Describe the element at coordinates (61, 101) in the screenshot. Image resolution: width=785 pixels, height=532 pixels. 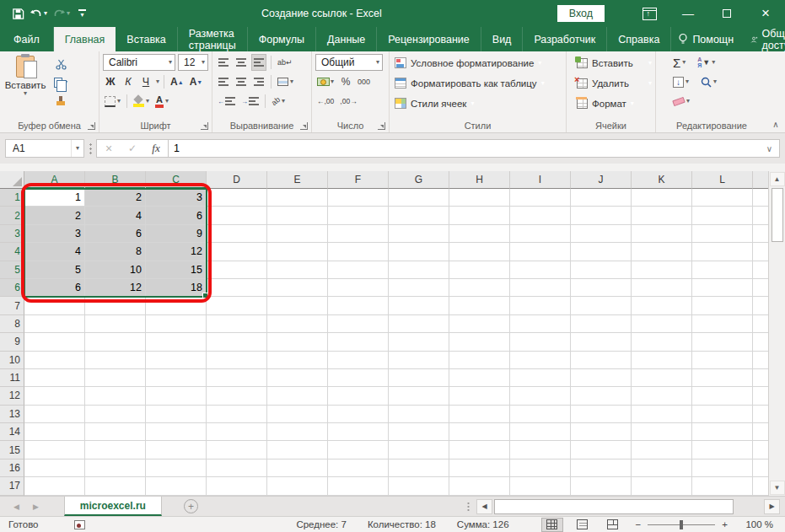
I see `format-painter-button` at that location.